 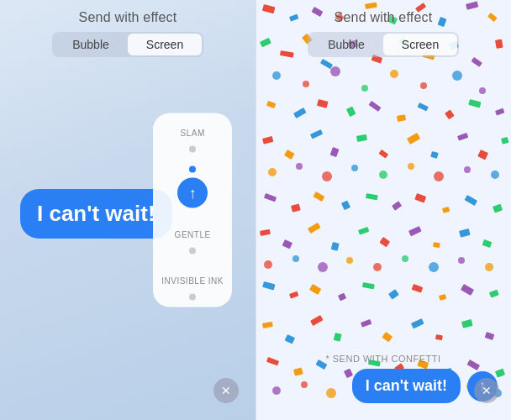 I want to click on effects-list: SLAM ↑ GENTLE INVISIBLE INK, so click(x=192, y=210).